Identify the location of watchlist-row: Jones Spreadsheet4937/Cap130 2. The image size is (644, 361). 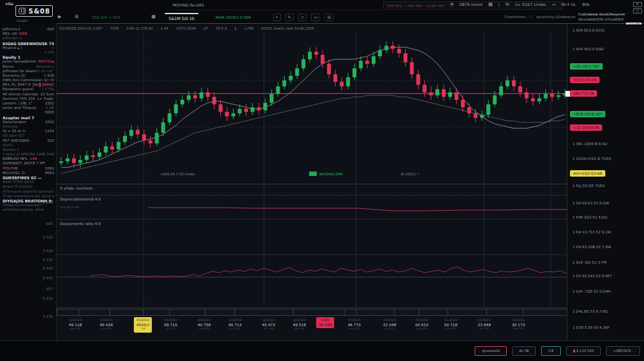
(28, 62).